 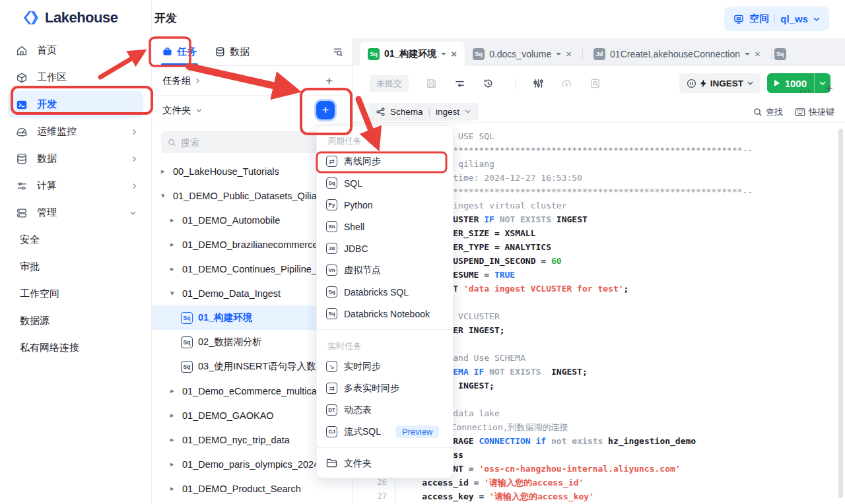 I want to click on locate-search-icon, so click(x=338, y=53).